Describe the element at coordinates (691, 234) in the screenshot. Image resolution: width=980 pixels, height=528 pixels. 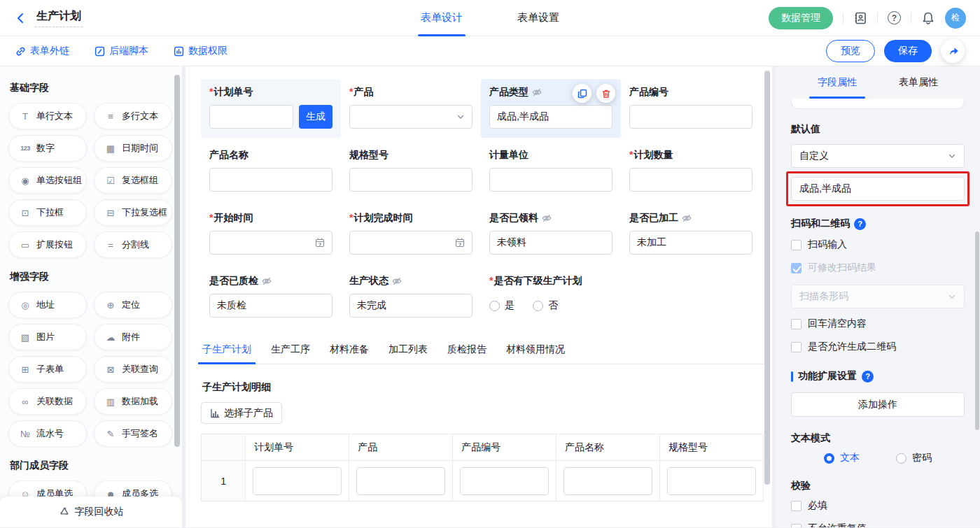
I see `field-processed: 是否已加工 未加工` at that location.